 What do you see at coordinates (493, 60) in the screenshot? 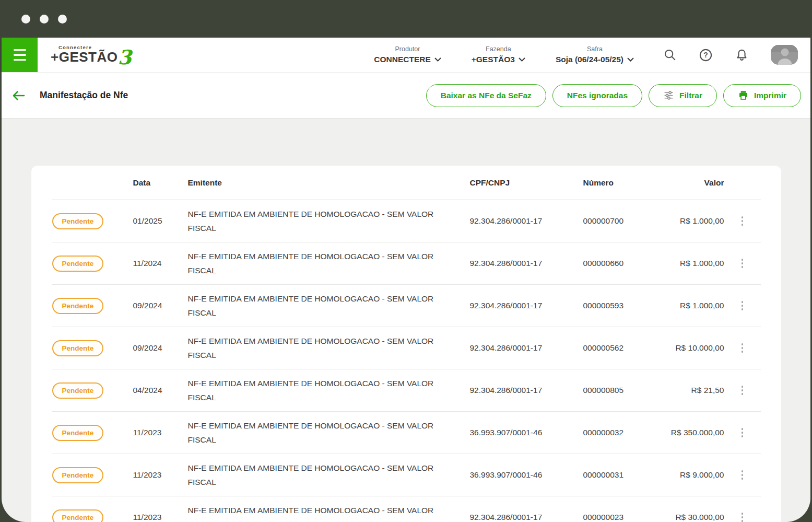
I see `fazenda-value: +GESTÃO3` at bounding box center [493, 60].